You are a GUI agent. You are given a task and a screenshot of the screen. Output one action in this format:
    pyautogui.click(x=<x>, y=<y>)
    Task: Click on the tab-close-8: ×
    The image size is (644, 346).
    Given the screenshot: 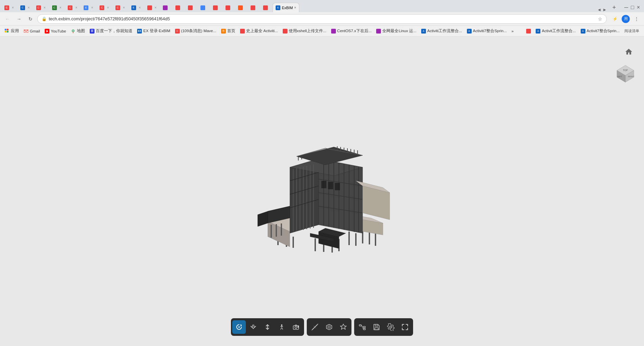 What is the action you would take?
    pyautogui.click(x=124, y=7)
    